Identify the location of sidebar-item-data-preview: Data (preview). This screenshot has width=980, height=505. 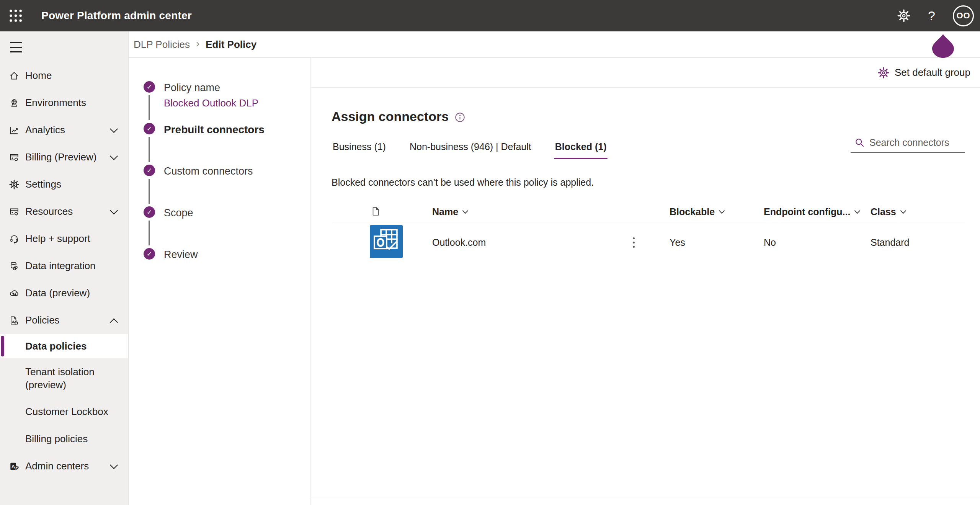
(64, 293).